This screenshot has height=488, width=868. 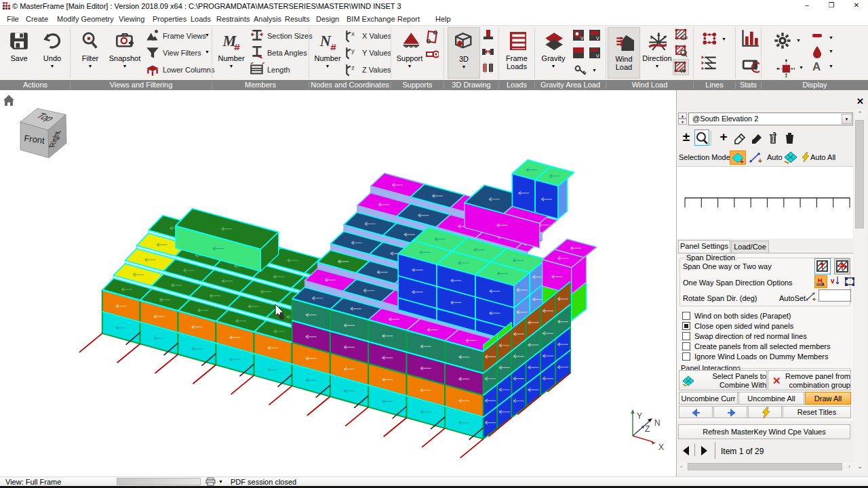 I want to click on combo-dropdown-button: ▼, so click(x=846, y=119).